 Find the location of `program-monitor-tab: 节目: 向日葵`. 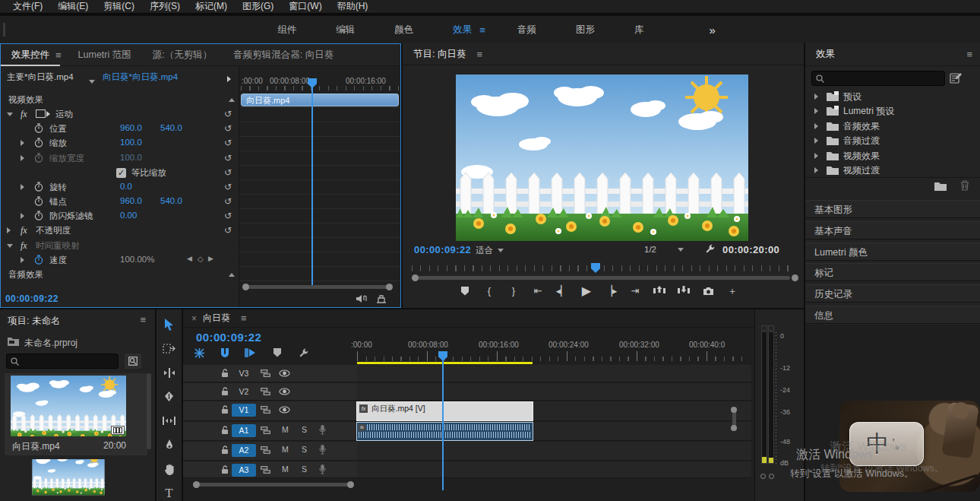

program-monitor-tab: 节目: 向日葵 is located at coordinates (439, 55).